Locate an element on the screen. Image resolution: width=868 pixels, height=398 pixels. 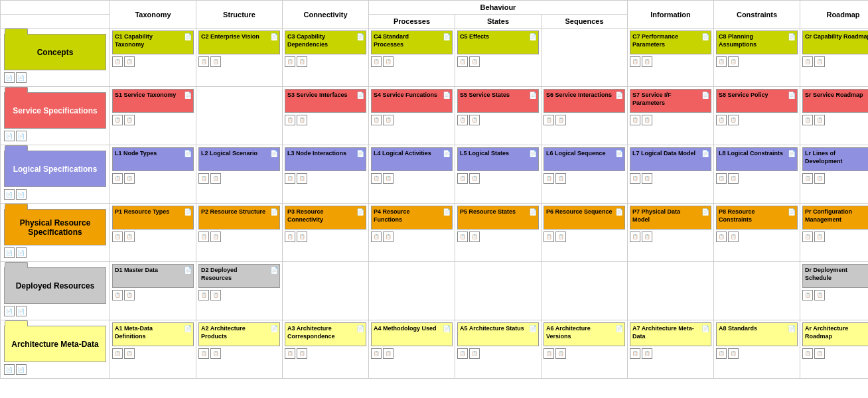
doc-icon-D1-0: 📋 is located at coordinates (117, 295).